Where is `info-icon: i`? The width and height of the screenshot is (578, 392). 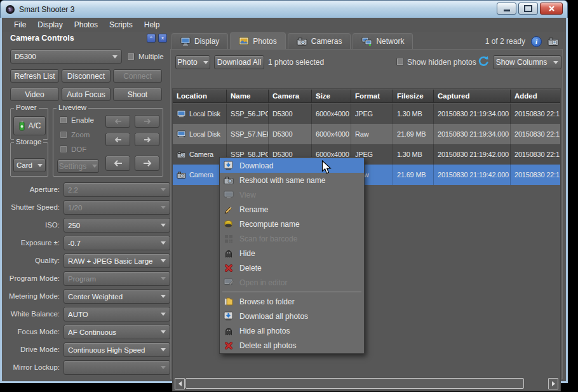
info-icon: i is located at coordinates (536, 42).